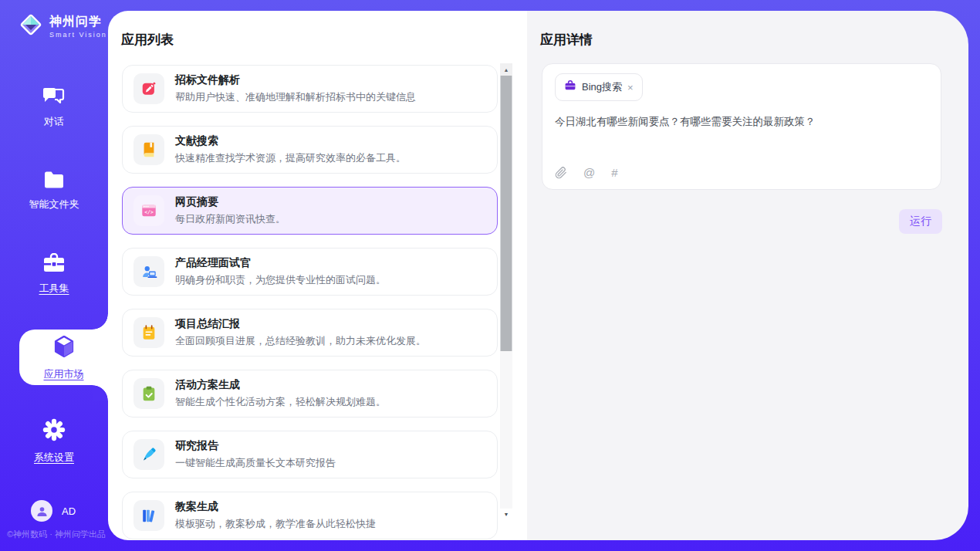 The width and height of the screenshot is (980, 551). I want to click on interviewer-icon, so click(149, 272).